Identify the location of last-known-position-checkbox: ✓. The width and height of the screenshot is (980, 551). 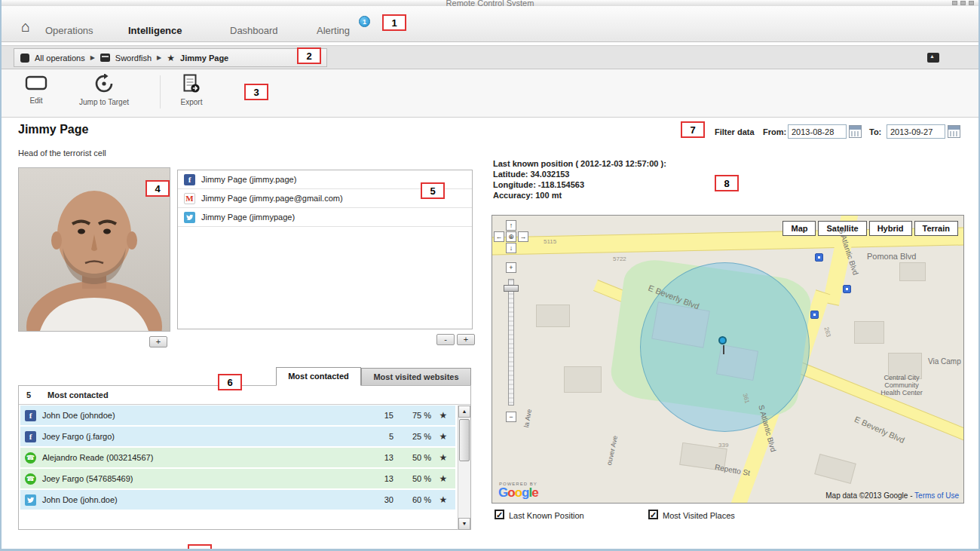
(499, 514).